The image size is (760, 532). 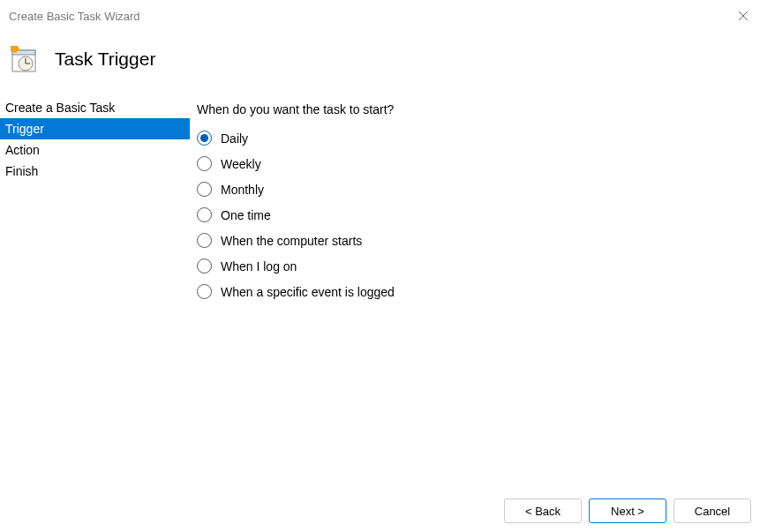 What do you see at coordinates (470, 189) in the screenshot?
I see `radio-option-monthly: Monthly` at bounding box center [470, 189].